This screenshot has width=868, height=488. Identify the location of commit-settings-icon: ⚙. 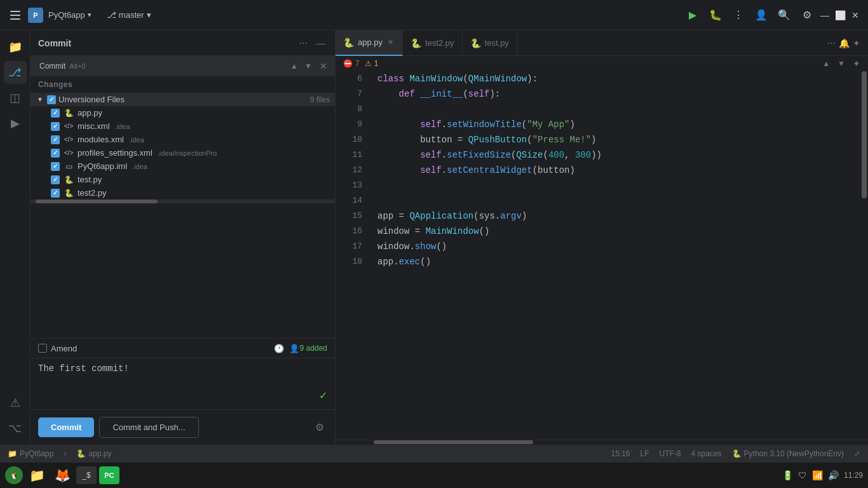
(320, 428).